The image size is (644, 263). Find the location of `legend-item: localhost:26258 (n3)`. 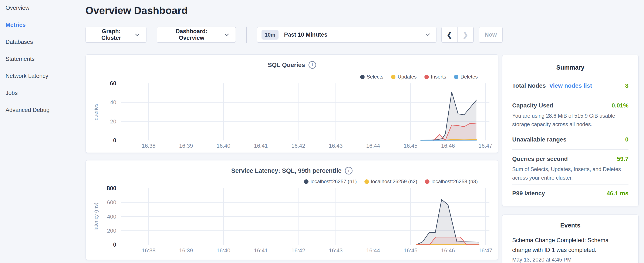

legend-item: localhost:26258 (n3) is located at coordinates (452, 181).